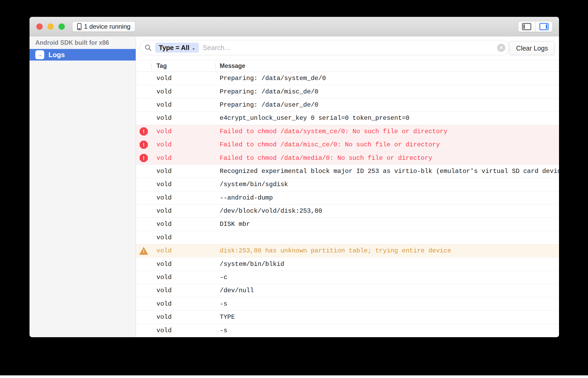 The height and width of the screenshot is (378, 588). I want to click on titlebar: 1 device running, so click(294, 27).